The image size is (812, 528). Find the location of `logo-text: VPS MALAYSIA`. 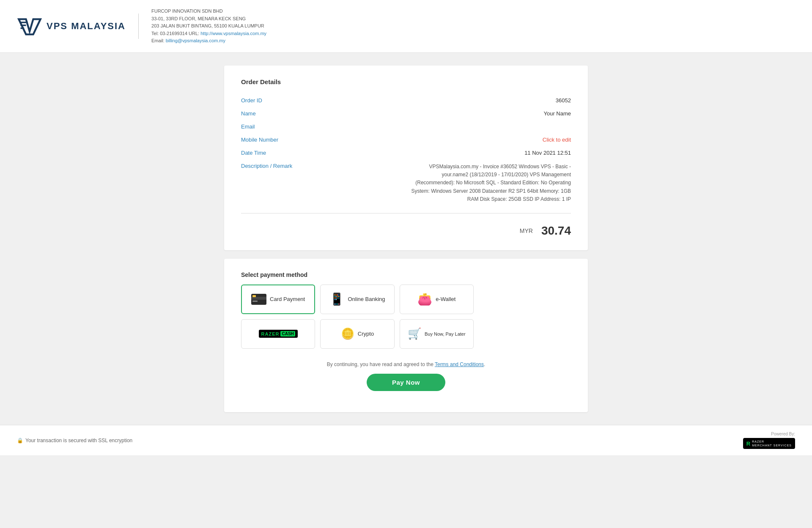

logo-text: VPS MALAYSIA is located at coordinates (86, 26).